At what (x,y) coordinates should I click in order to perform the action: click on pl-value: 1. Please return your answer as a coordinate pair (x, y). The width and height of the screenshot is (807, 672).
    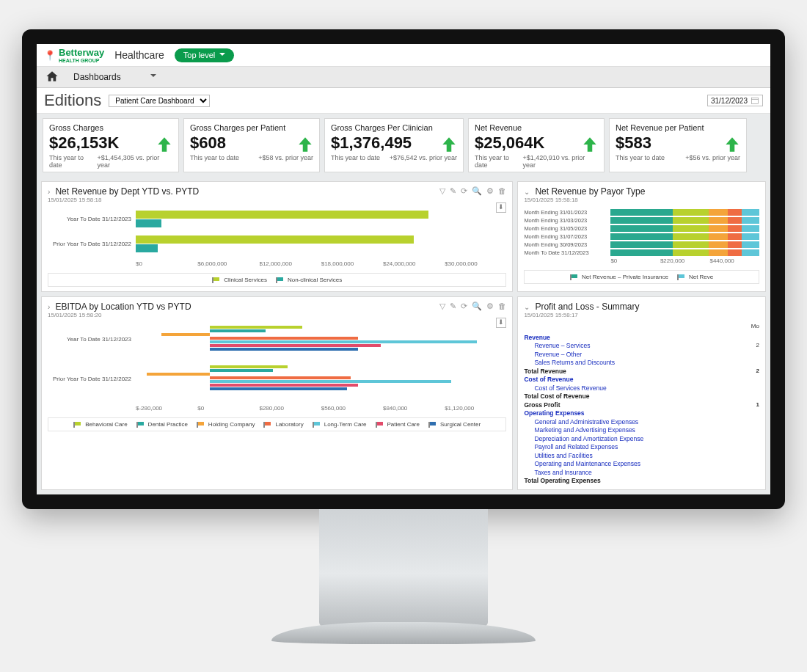
    Looking at the image, I should click on (758, 405).